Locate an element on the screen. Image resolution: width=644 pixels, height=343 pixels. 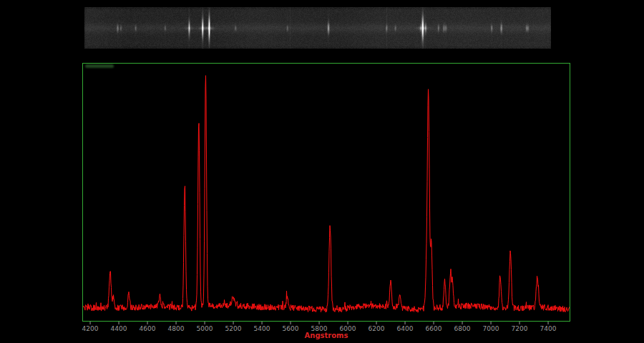
x-axis-tick: 7000 is located at coordinates (491, 327).